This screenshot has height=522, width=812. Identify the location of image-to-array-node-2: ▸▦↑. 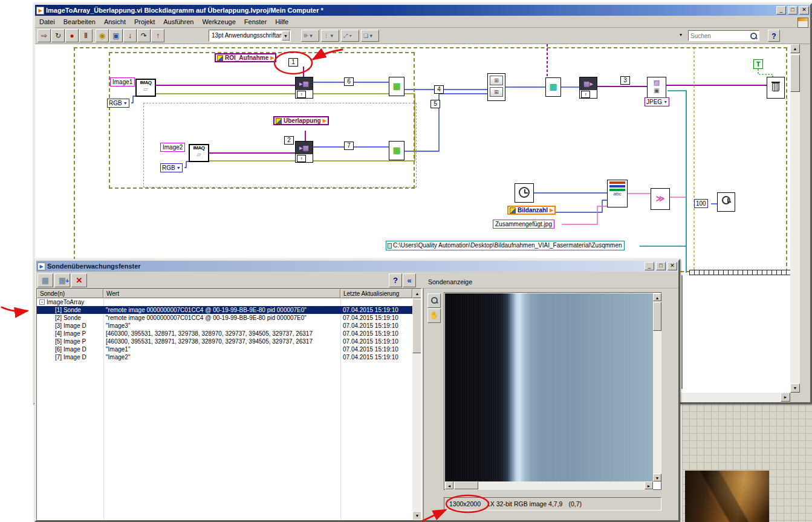
(304, 152).